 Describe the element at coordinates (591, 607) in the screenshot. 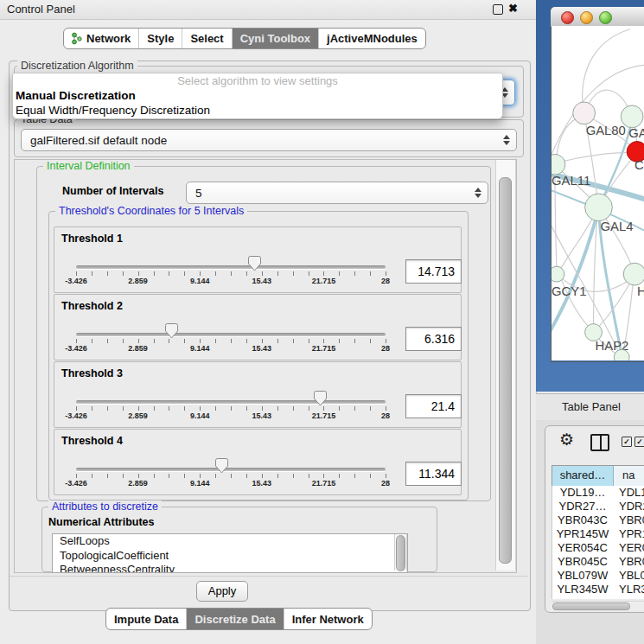

I see `horizontal-scrollbar-thumb` at that location.